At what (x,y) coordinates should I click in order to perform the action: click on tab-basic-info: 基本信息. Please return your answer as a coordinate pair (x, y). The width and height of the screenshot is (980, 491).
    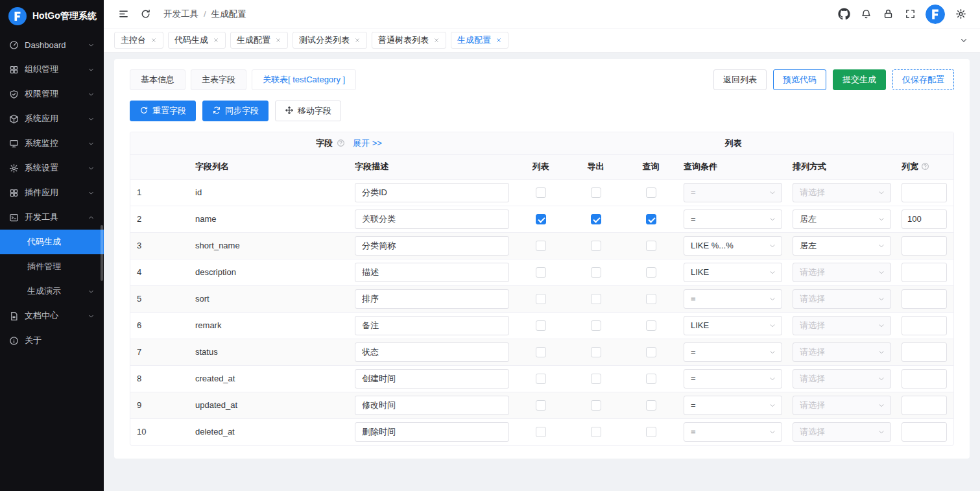
    Looking at the image, I should click on (158, 80).